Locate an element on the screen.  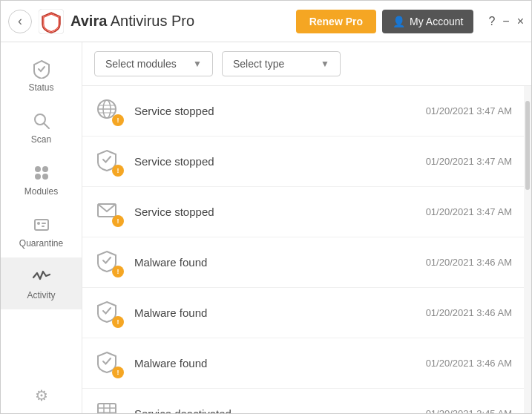
sidebar-item-quarantine: Quarantine is located at coordinates (42, 231).